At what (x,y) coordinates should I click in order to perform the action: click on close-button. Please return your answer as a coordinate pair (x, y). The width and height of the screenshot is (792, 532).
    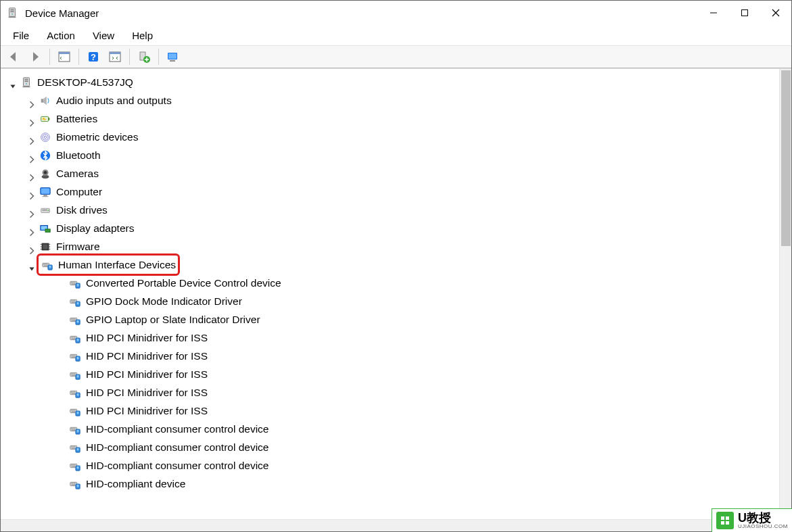
    Looking at the image, I should click on (776, 13).